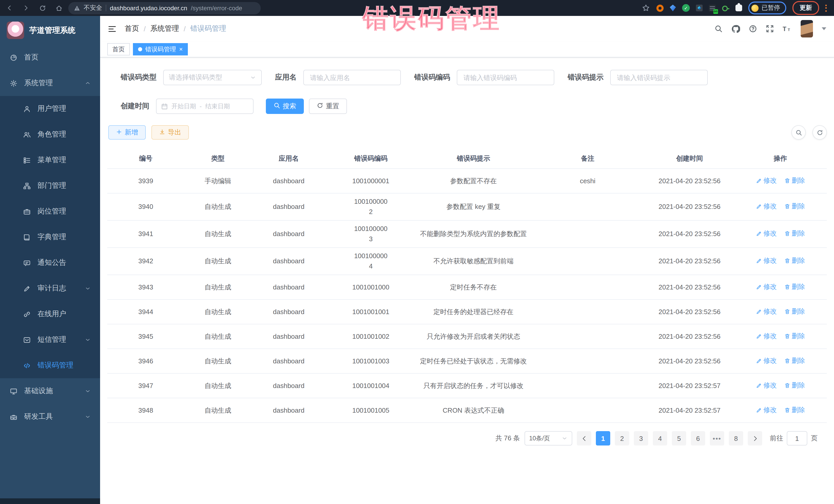 The image size is (834, 504). I want to click on page-ellipsis: •••, so click(717, 438).